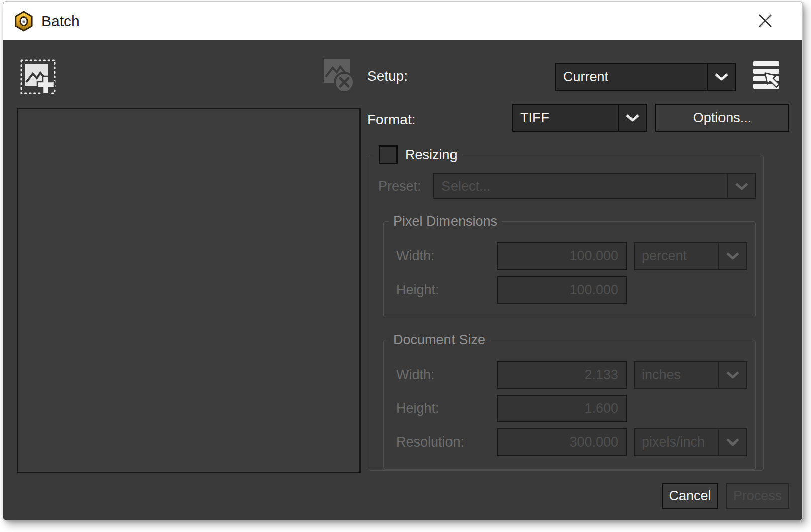 Image resolution: width=811 pixels, height=532 pixels. I want to click on pixel-dimensions-legend: Pixel Dimensions, so click(445, 221).